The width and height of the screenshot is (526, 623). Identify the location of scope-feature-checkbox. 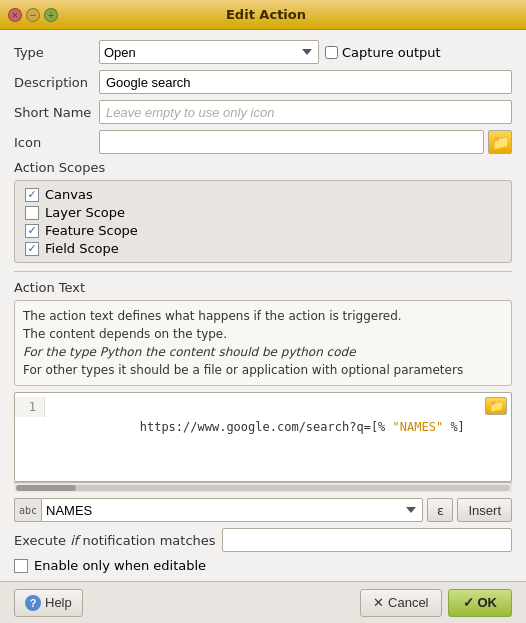
(32, 231).